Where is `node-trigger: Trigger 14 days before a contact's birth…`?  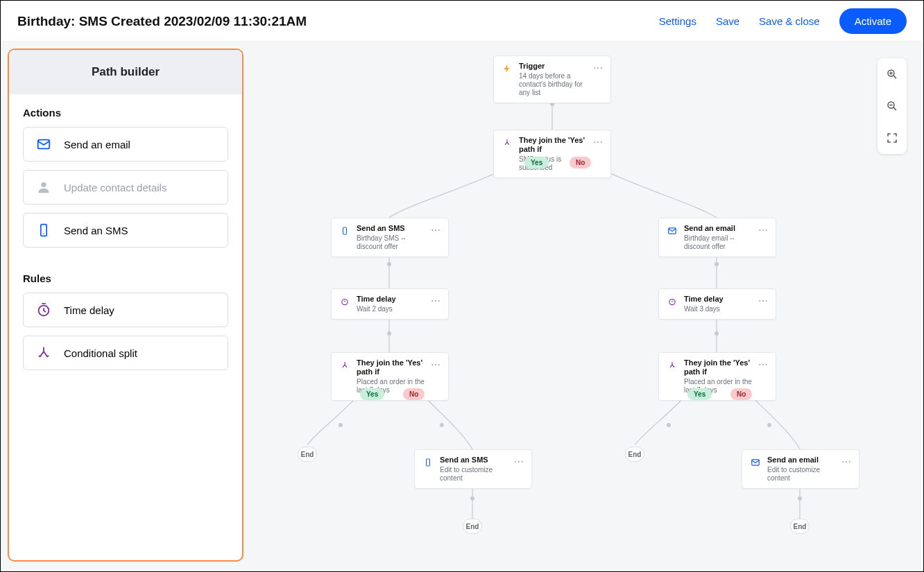 node-trigger: Trigger 14 days before a contact's birth… is located at coordinates (552, 79).